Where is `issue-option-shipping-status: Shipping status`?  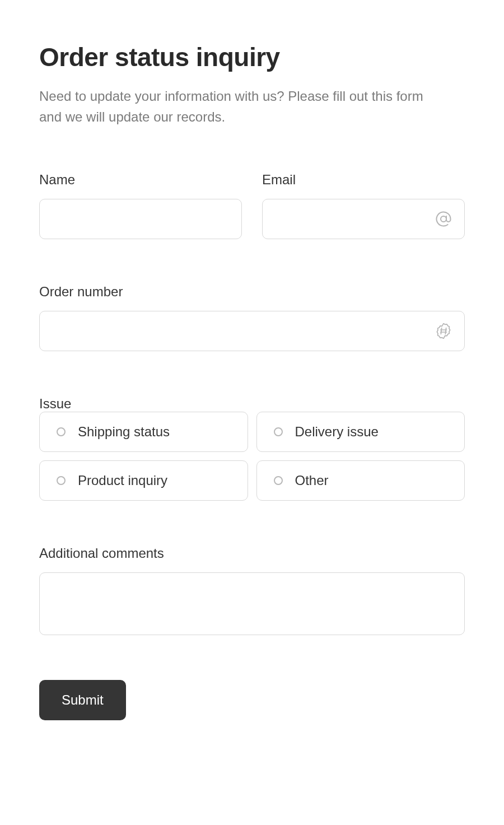
issue-option-shipping-status: Shipping status is located at coordinates (143, 432).